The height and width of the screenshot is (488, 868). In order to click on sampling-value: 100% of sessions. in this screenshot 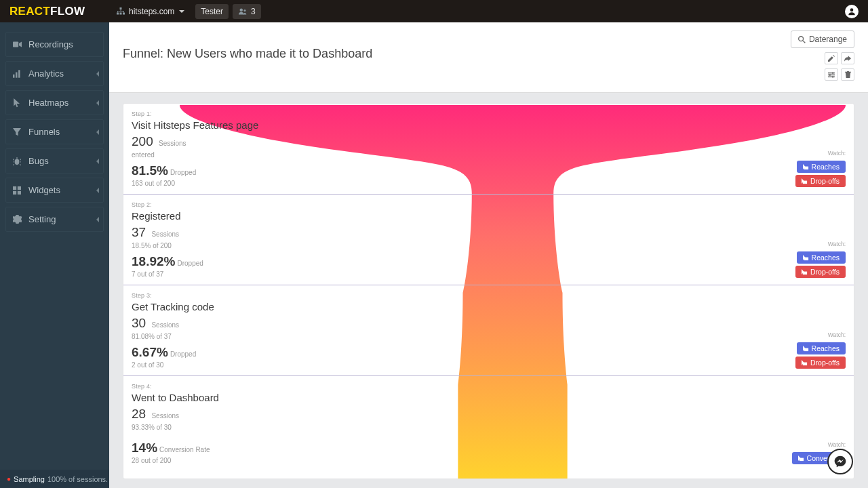, I will do `click(77, 479)`.